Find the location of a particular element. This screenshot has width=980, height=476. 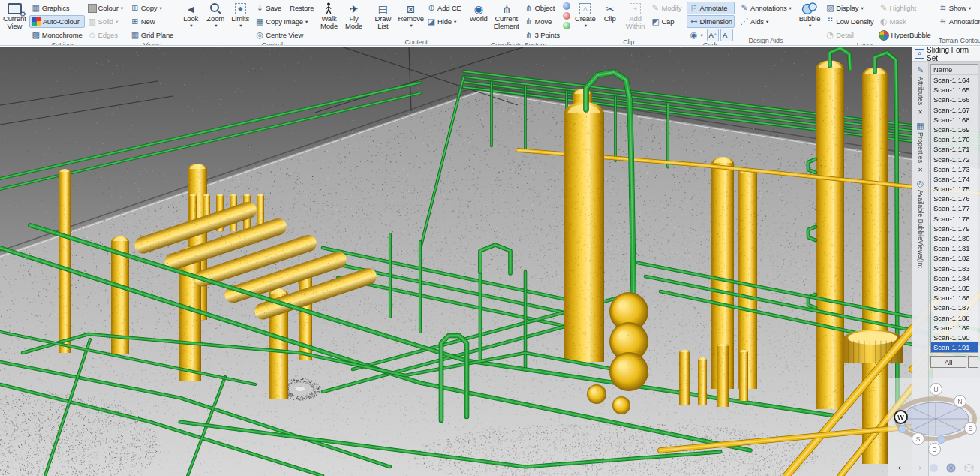

orientation-compass: U N W E S D is located at coordinates (936, 420).